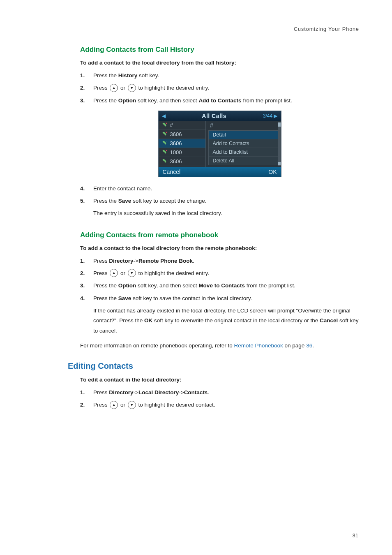  What do you see at coordinates (164, 116) in the screenshot?
I see `nav-left-icon: ◀` at bounding box center [164, 116].